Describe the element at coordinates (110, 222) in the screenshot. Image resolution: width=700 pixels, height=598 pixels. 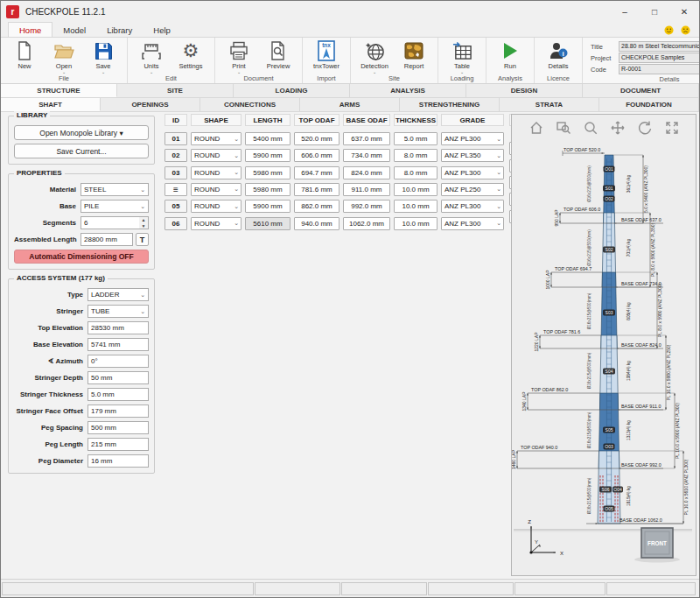
I see `segments-input: 6` at that location.